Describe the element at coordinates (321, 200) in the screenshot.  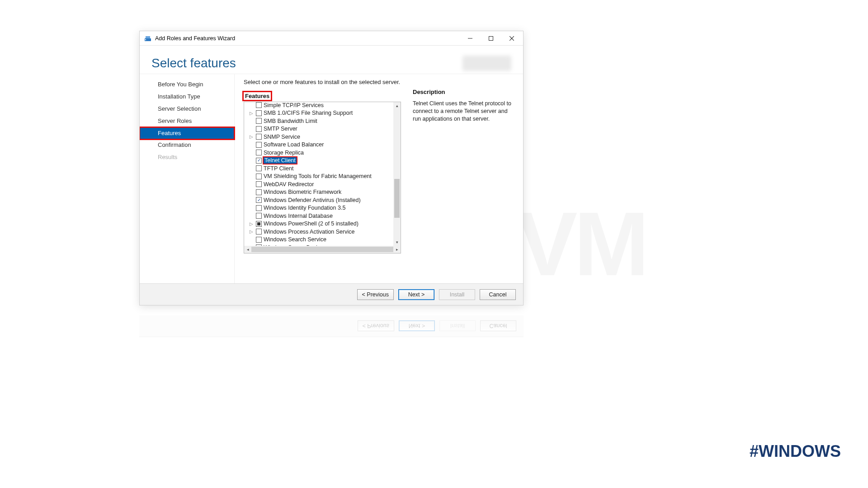
I see `feature-row: ✓Windows Defender Antivirus (Installed)` at that location.